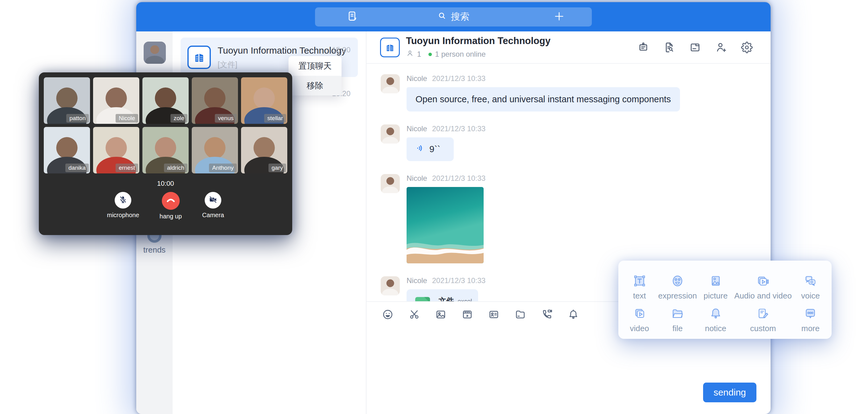 The image size is (868, 414). Describe the element at coordinates (576, 219) in the screenshot. I see `message-image: Nicole 2021/12/3 10:33` at that location.